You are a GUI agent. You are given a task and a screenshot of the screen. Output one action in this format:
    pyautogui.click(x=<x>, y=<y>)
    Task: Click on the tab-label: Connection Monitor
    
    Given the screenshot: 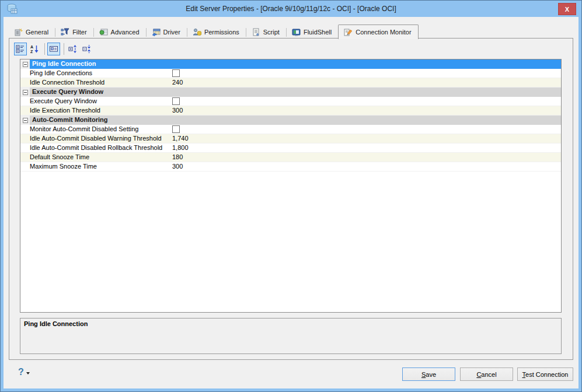 What is the action you would take?
    pyautogui.click(x=383, y=32)
    